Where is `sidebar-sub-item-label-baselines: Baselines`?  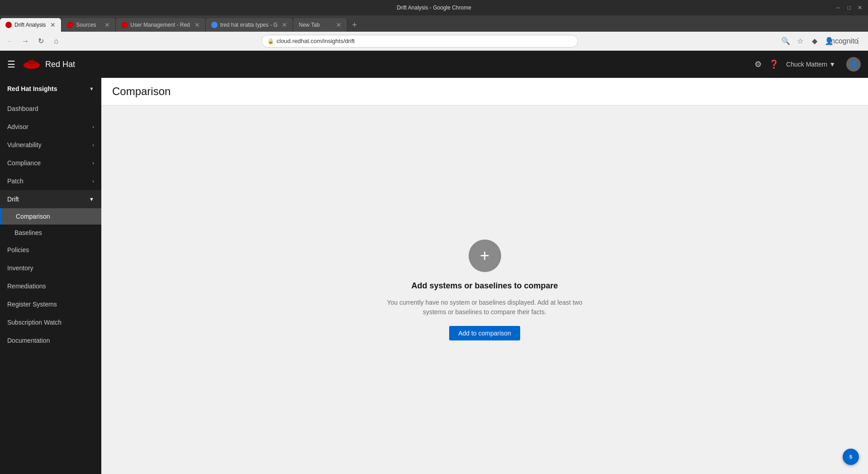
sidebar-sub-item-label-baselines: Baselines is located at coordinates (28, 233).